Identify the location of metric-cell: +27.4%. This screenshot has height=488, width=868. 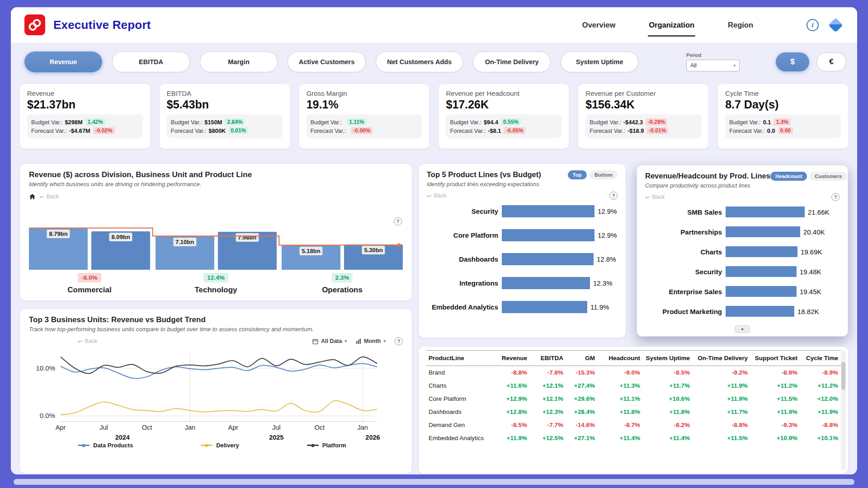
(582, 386).